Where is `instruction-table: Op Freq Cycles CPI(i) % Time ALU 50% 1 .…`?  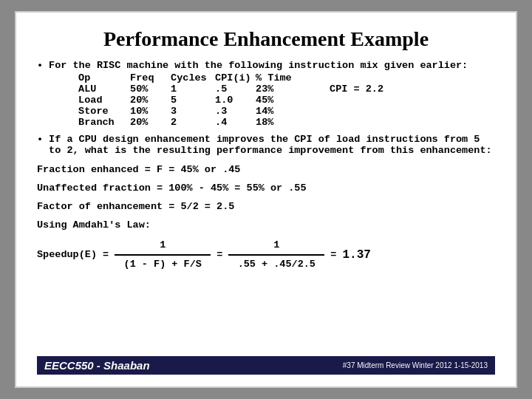
instruction-table: Op Freq Cycles CPI(i) % Time ALU 50% 1 .… is located at coordinates (287, 100).